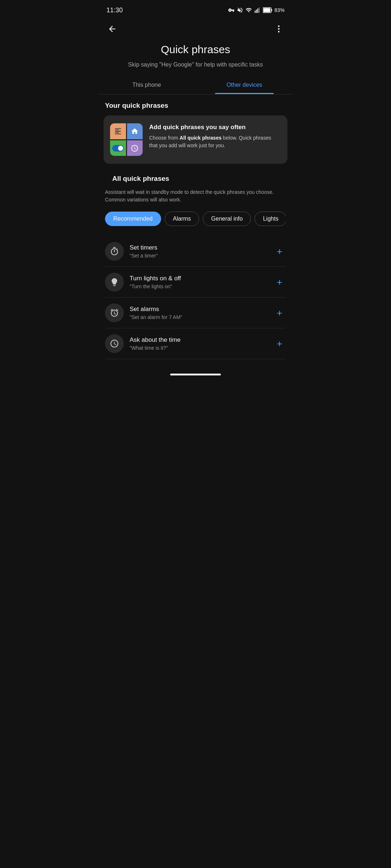 Image resolution: width=391 pixels, height=868 pixels. I want to click on phrase-item-set-alarms: Set alarms "Set an alarm for 7 AM" +, so click(196, 313).